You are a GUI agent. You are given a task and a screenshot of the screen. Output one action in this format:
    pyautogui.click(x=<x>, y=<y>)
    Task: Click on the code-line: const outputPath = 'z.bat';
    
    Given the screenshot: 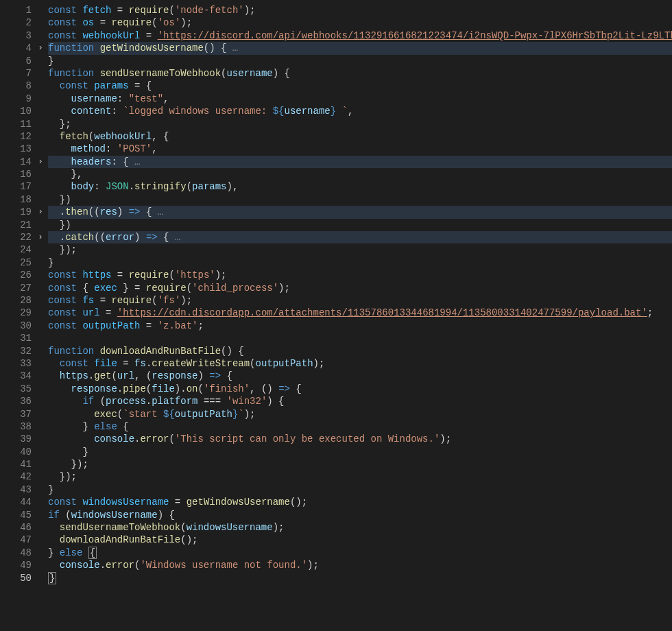 What is the action you would take?
    pyautogui.click(x=360, y=326)
    